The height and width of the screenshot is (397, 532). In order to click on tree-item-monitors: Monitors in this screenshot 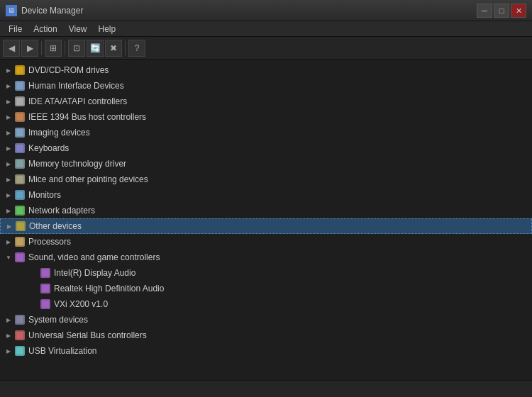, I will do `click(266, 195)`.